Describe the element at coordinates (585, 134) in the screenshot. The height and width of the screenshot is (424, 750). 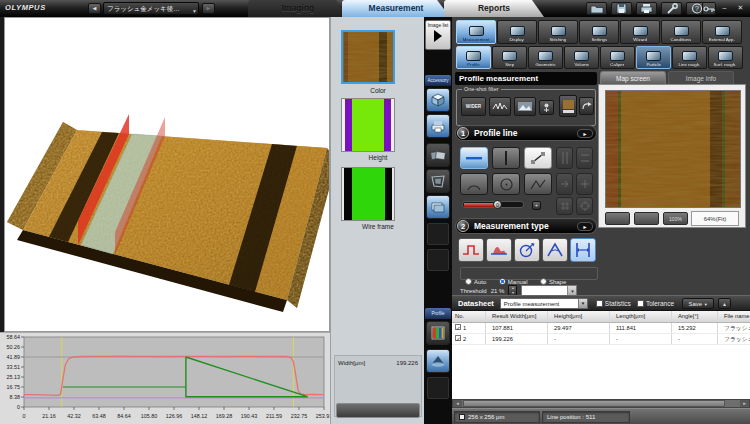
I see `profile-line-expand-button: ▸` at that location.